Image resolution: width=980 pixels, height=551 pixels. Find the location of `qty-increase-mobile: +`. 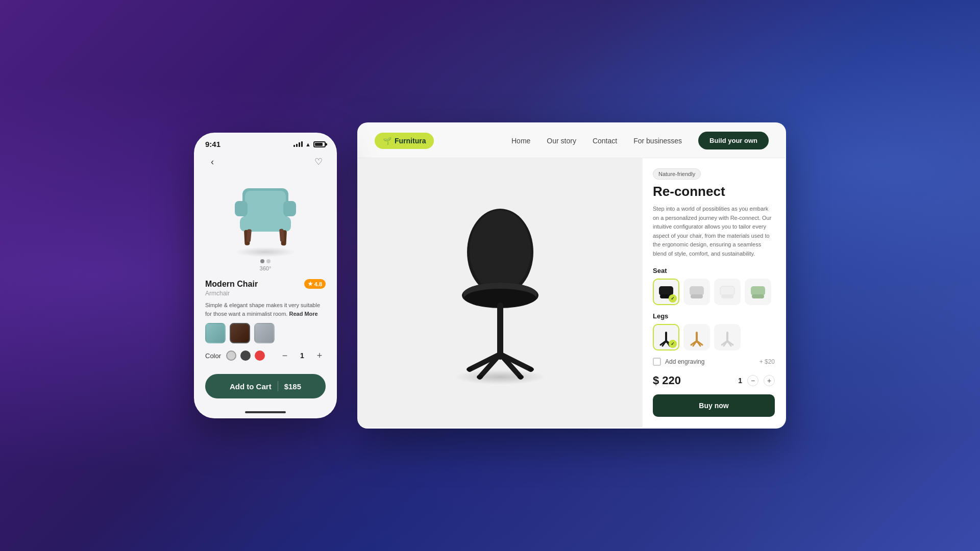

qty-increase-mobile: + is located at coordinates (320, 356).